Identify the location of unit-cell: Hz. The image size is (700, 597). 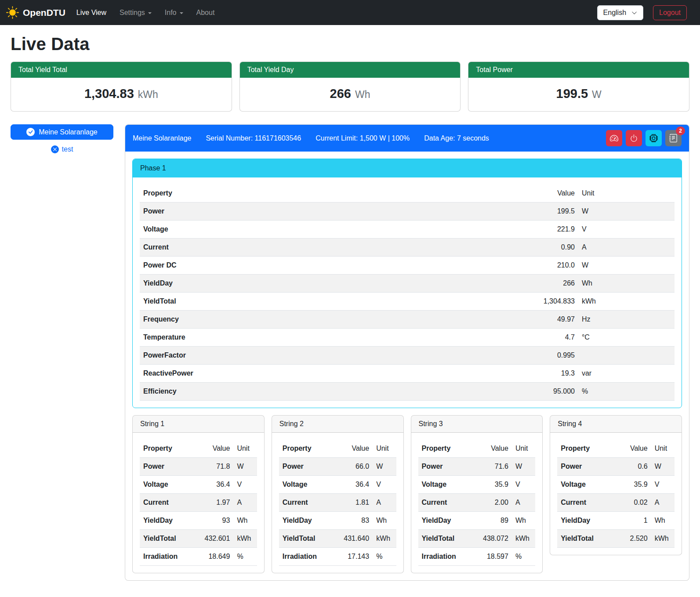
(627, 320).